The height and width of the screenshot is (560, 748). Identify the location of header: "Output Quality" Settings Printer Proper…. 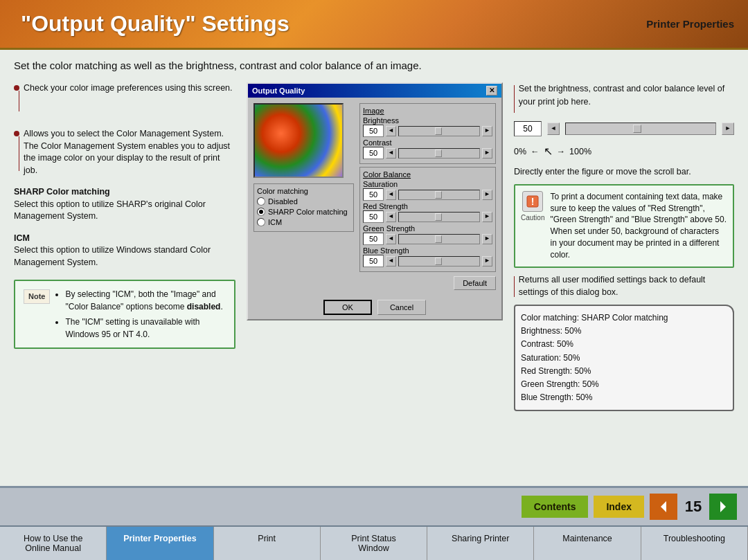
(374, 25).